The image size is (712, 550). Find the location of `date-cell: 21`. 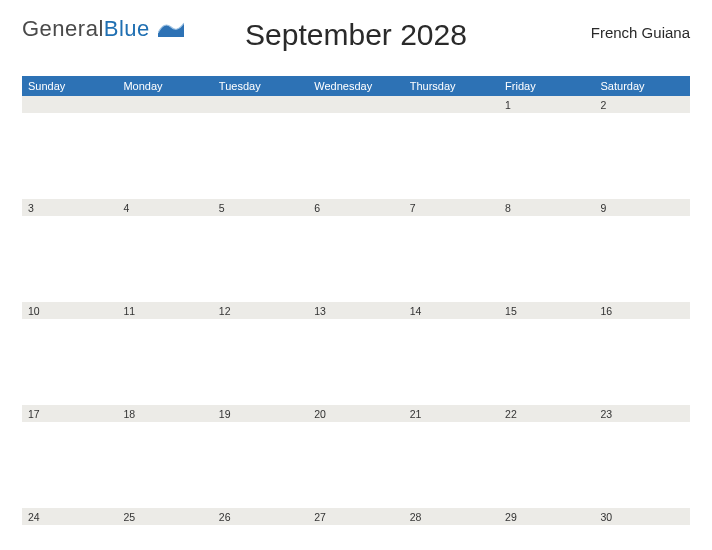

date-cell: 21 is located at coordinates (452, 414).